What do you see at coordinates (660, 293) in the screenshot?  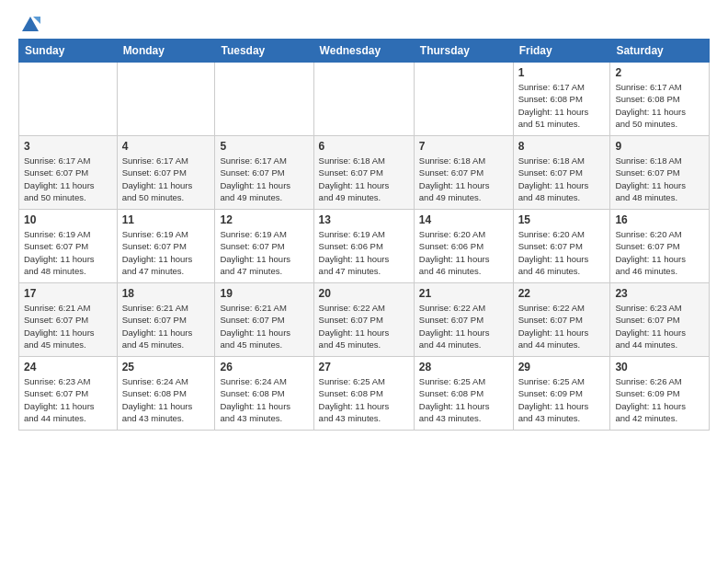 I see `day-number: 23` at bounding box center [660, 293].